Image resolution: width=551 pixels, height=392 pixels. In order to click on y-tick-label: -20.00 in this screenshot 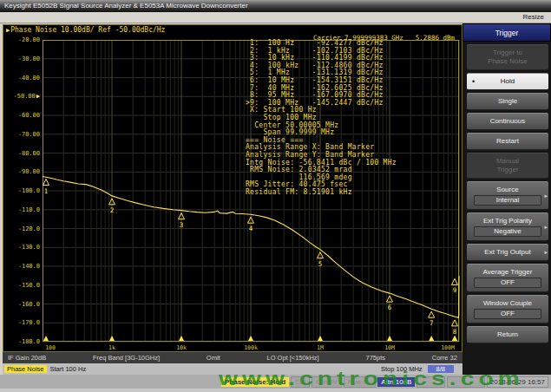, I will do `click(23, 40)`.